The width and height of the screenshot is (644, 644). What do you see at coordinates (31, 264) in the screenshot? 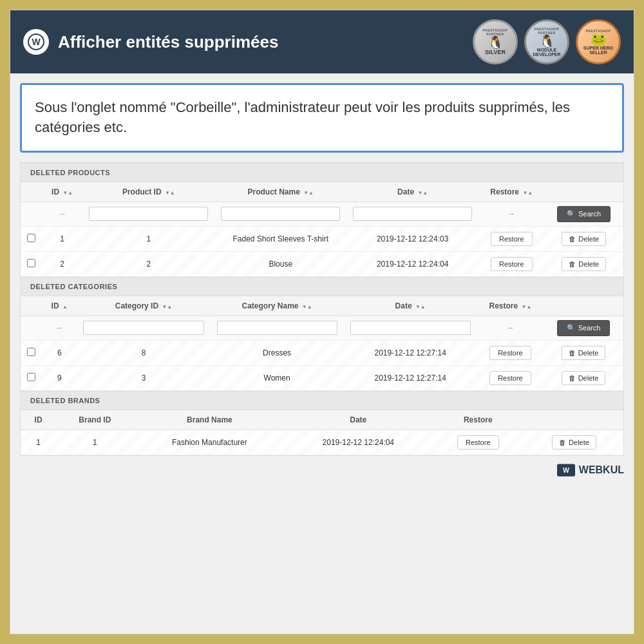
I see `products-row2-checkbox-cell` at bounding box center [31, 264].